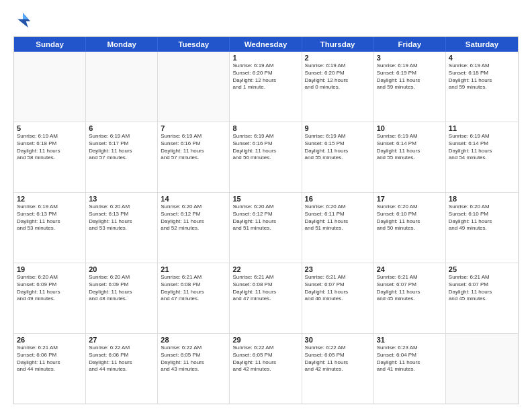 This screenshot has width=532, height=411. I want to click on calendar-cell: 1Sunrise: 6:19 AM Sunset: 6:20 PM Daylig…, so click(266, 87).